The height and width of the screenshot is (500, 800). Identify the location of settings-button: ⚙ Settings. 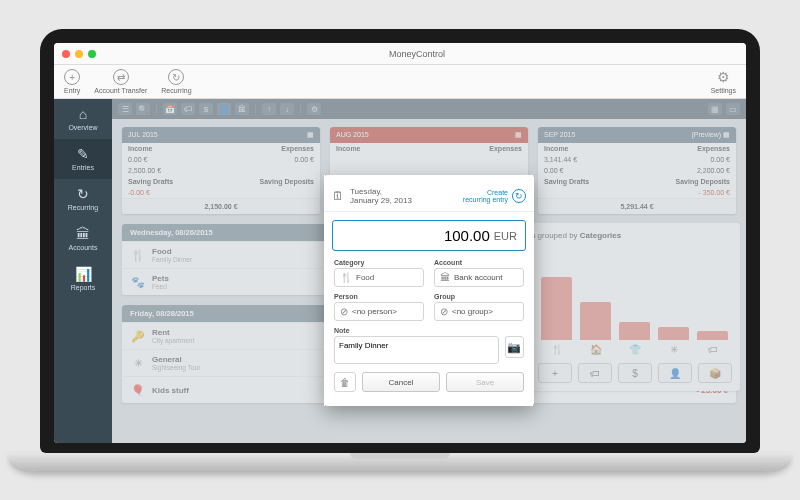
(724, 82).